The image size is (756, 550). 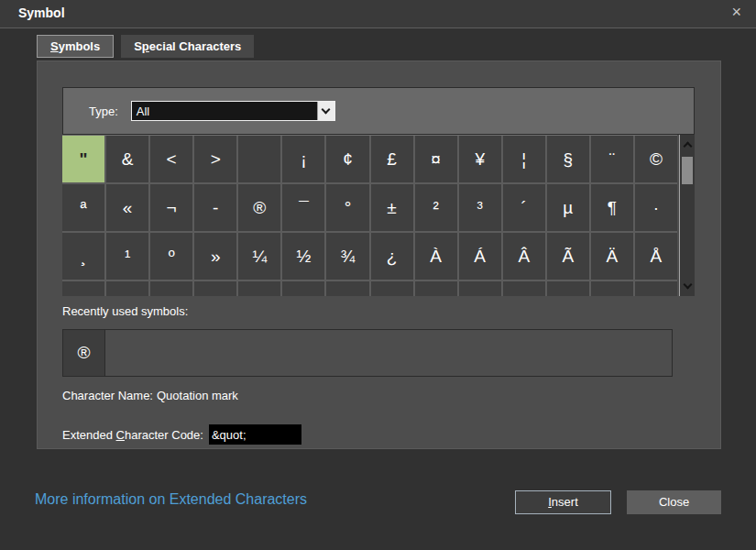 What do you see at coordinates (145, 46) in the screenshot?
I see `tab-bar: Symbols Special Characters` at bounding box center [145, 46].